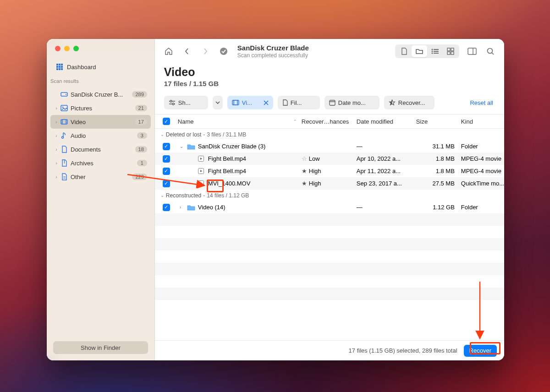  What do you see at coordinates (184, 103) in the screenshot?
I see `filter-show-label: Sh...` at bounding box center [184, 103].